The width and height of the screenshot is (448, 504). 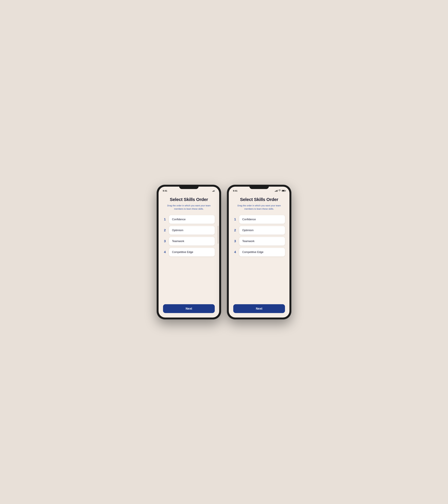 I want to click on signal-bars-left, so click(x=214, y=191).